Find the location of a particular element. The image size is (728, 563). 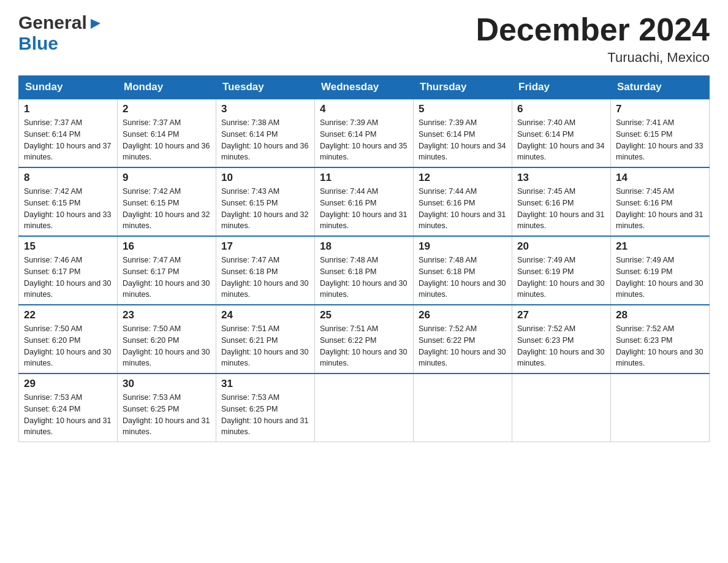

day-number: 1 is located at coordinates (68, 109).